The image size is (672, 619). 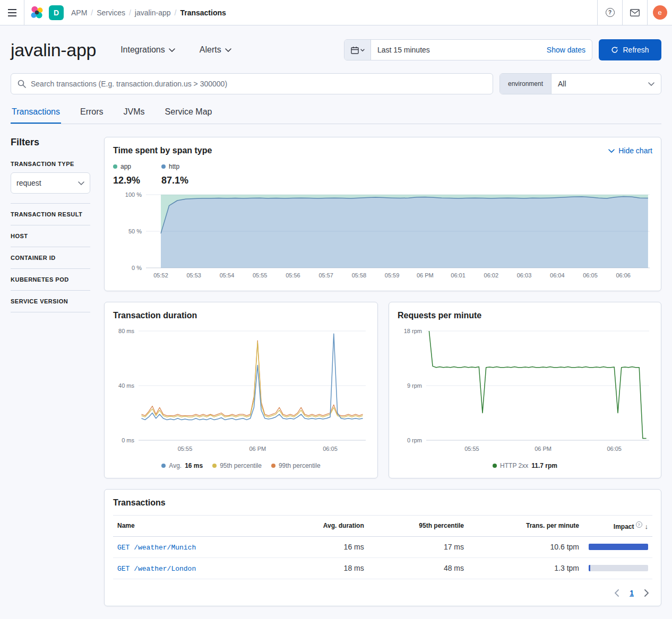 I want to click on legend-item: app, so click(x=126, y=167).